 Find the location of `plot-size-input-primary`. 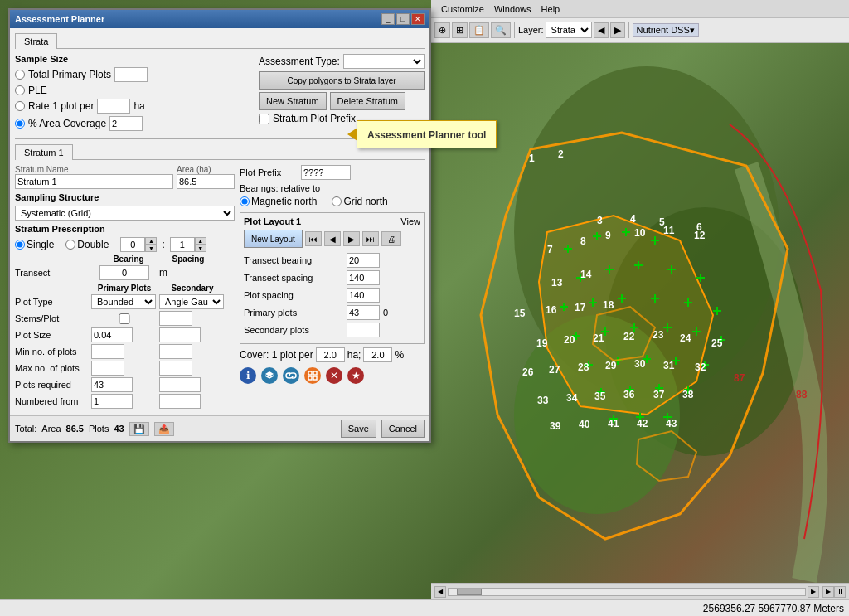

plot-size-input-primary is located at coordinates (112, 335).